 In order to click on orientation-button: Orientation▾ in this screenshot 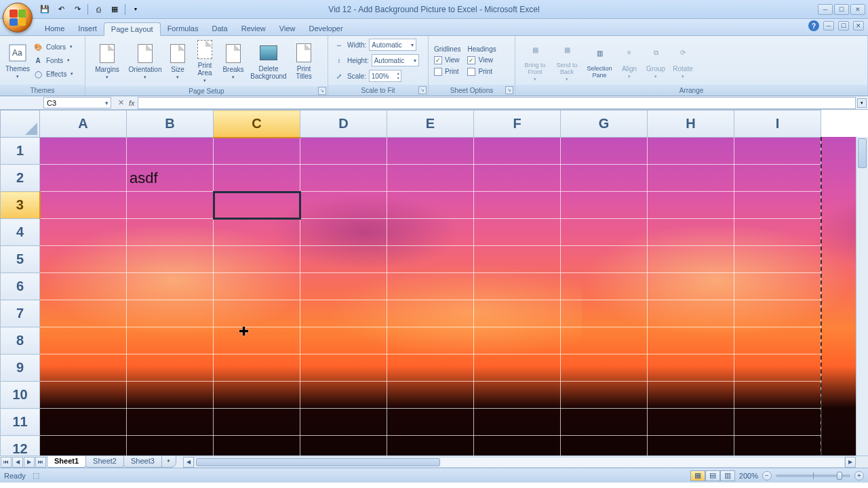, I will do `click(145, 61)`.